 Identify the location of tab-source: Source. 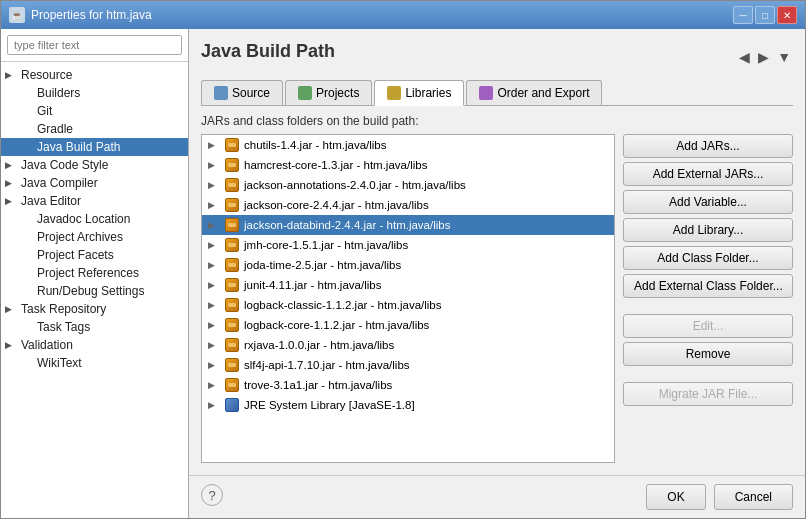
(242, 92).